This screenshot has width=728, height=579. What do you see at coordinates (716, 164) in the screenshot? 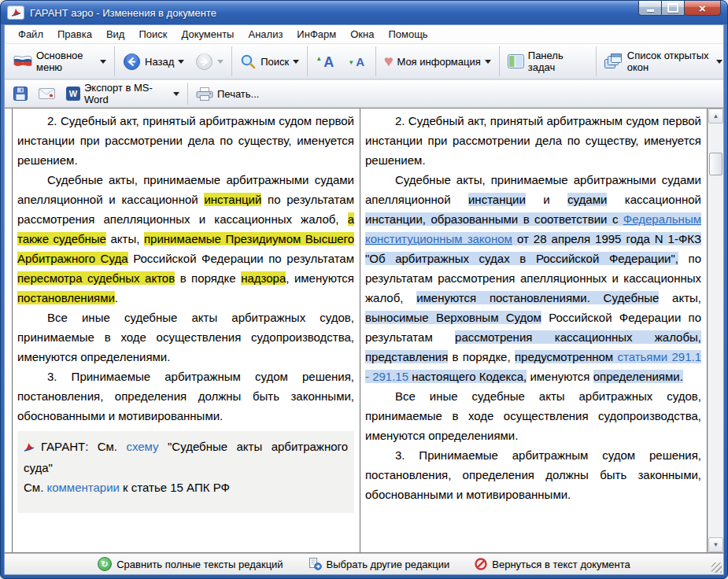
I see `scrollbar-thumb` at bounding box center [716, 164].